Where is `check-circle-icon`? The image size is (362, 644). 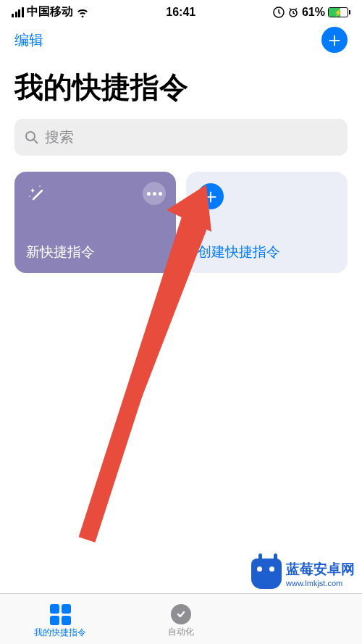 check-circle-icon is located at coordinates (181, 614).